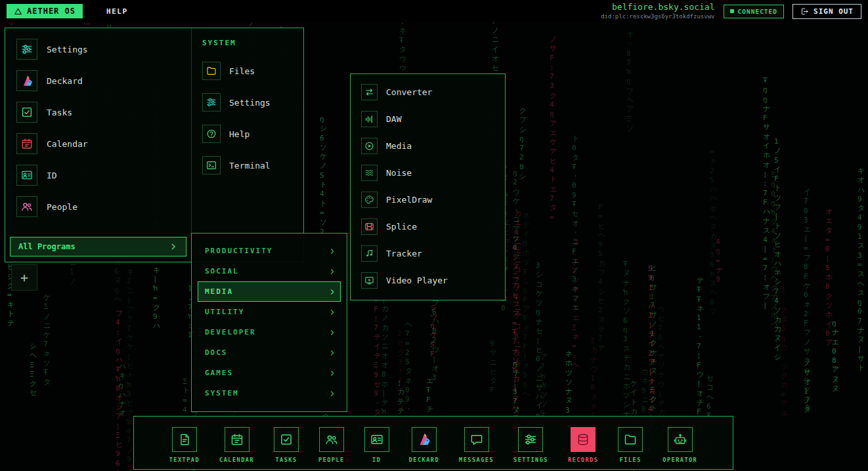  What do you see at coordinates (24, 277) in the screenshot?
I see `desktop-add-button: +` at bounding box center [24, 277].